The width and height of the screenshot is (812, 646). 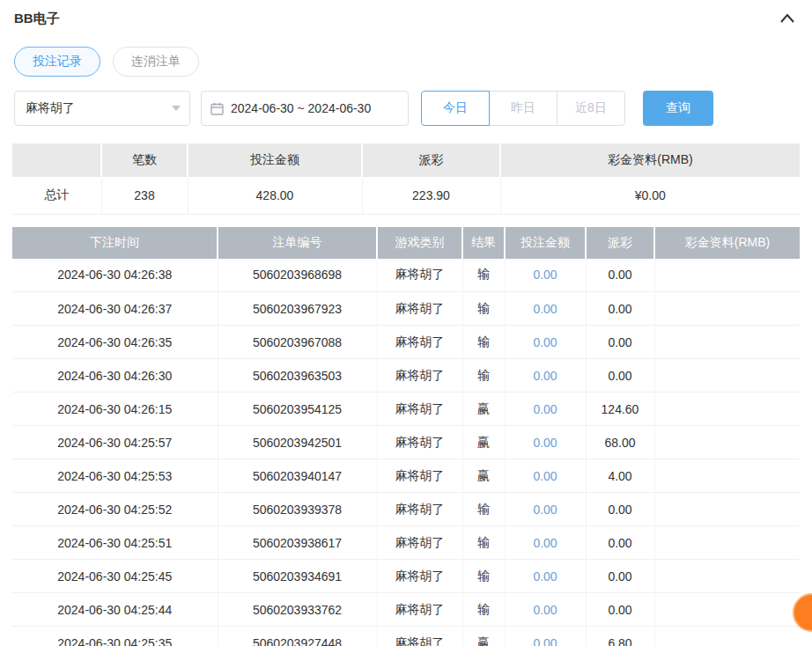 I want to click on calendar-icon, so click(x=217, y=109).